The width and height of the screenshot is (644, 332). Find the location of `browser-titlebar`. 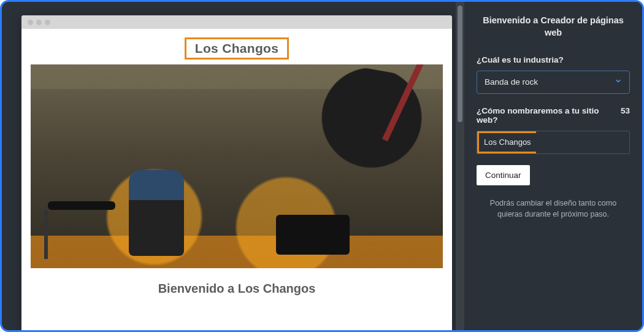

browser-titlebar is located at coordinates (237, 22).